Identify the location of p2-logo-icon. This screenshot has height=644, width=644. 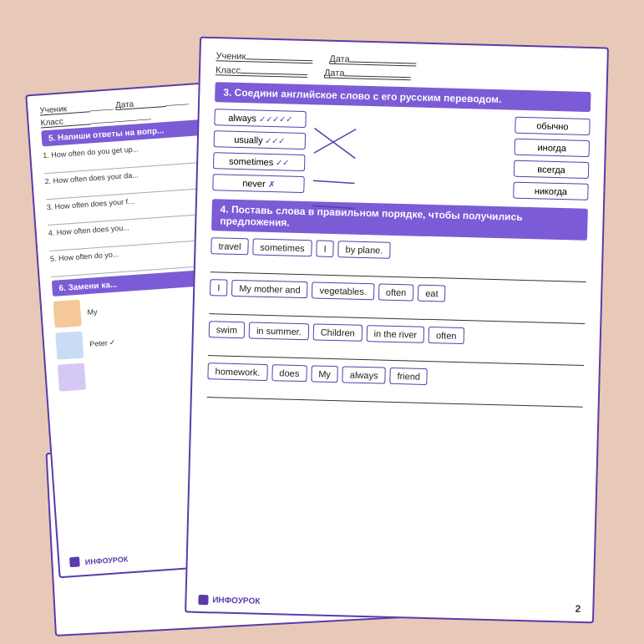
(75, 561).